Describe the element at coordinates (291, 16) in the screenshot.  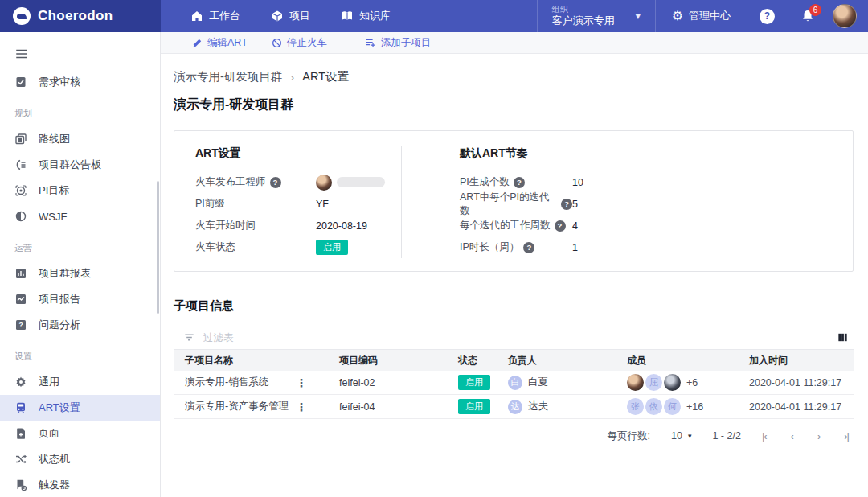
I see `nav-project: 项目` at that location.